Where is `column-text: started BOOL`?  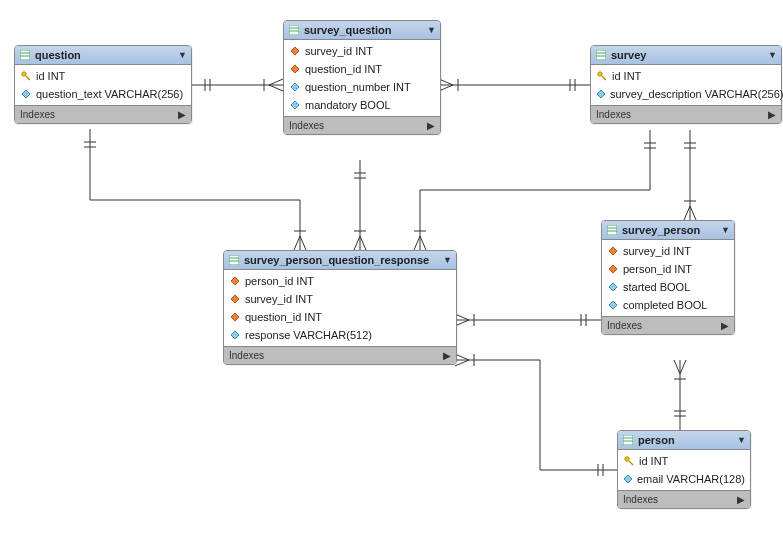 column-text: started BOOL is located at coordinates (656, 287).